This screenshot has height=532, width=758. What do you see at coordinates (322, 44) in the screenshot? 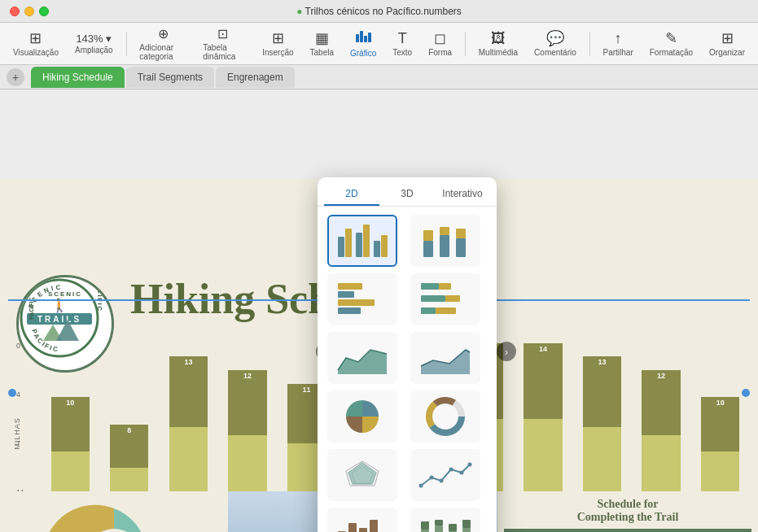
I see `toolbar-tabela: ▦ Tabela` at bounding box center [322, 44].